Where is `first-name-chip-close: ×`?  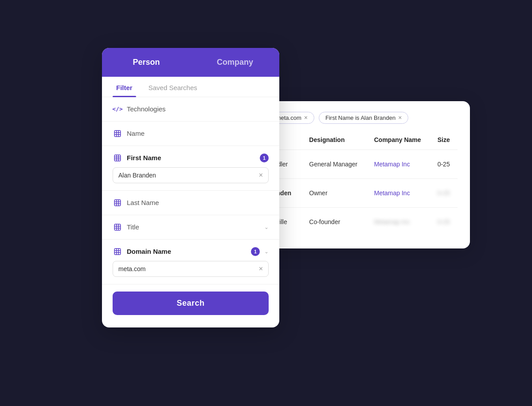 first-name-chip-close: × is located at coordinates (261, 175).